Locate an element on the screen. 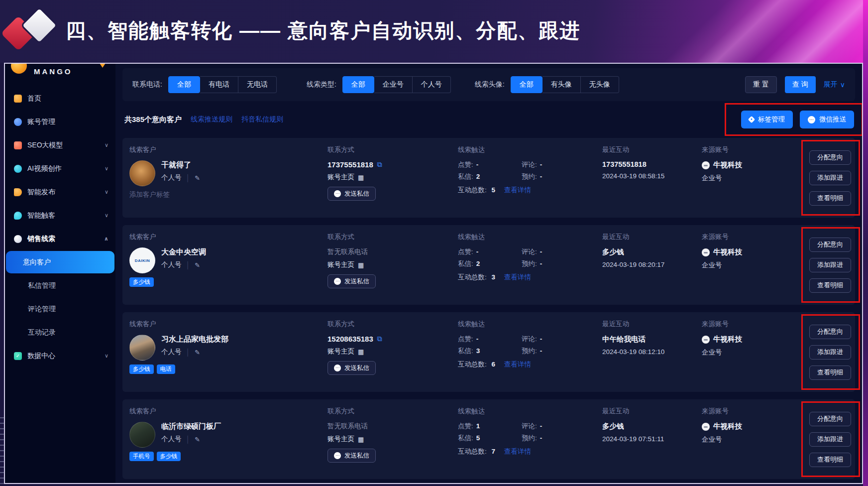  sidebar-item-seo: SEO大模型 ∨ is located at coordinates (60, 145).